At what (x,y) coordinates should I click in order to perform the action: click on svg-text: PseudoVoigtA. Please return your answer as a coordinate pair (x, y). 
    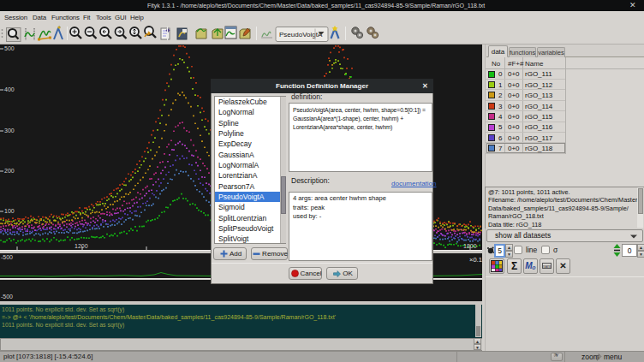
    Looking at the image, I should click on (301, 34).